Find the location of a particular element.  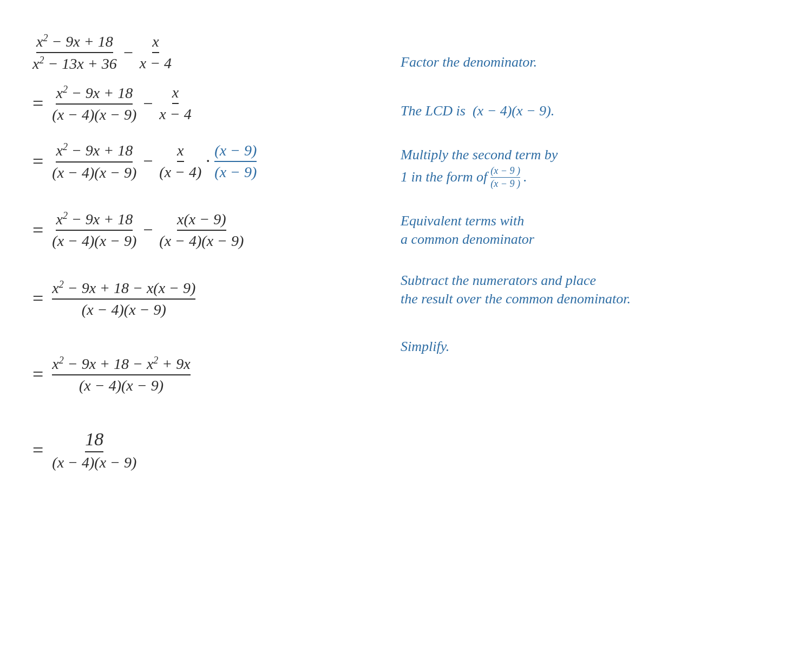

equals-4: = is located at coordinates (38, 230).